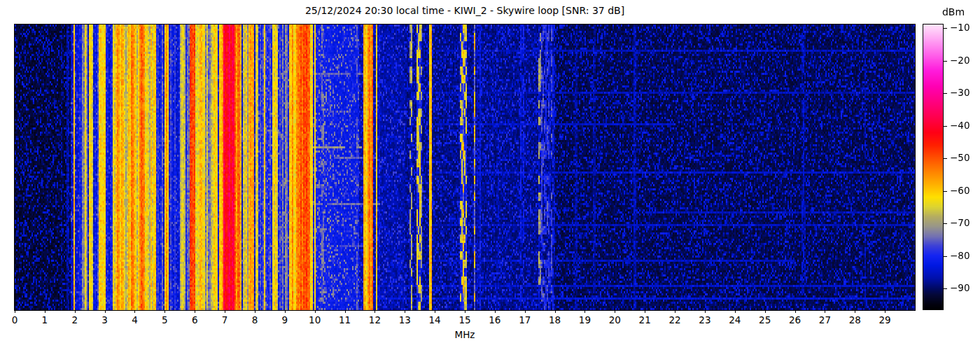  What do you see at coordinates (960, 223) in the screenshot?
I see `colorbar-tick-label: −70` at bounding box center [960, 223].